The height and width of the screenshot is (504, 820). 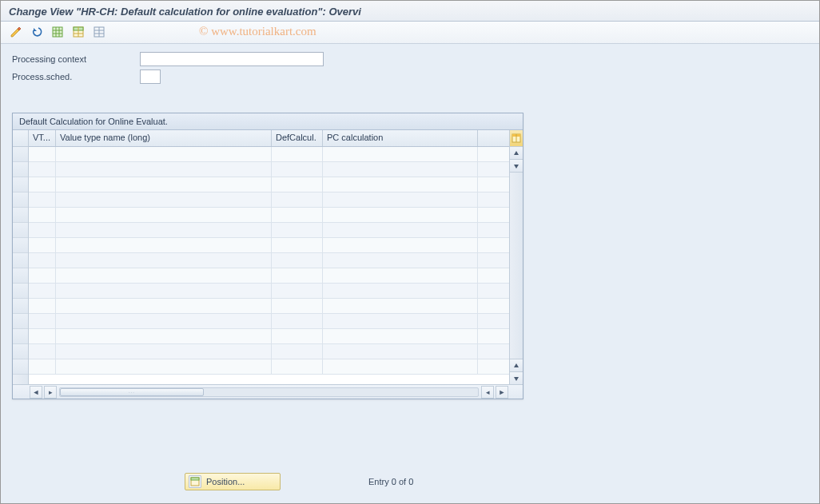 I want to click on horizontal-scrollbar: ◄ ▸ ∙∙∙ ◂ ►, so click(x=268, y=391).